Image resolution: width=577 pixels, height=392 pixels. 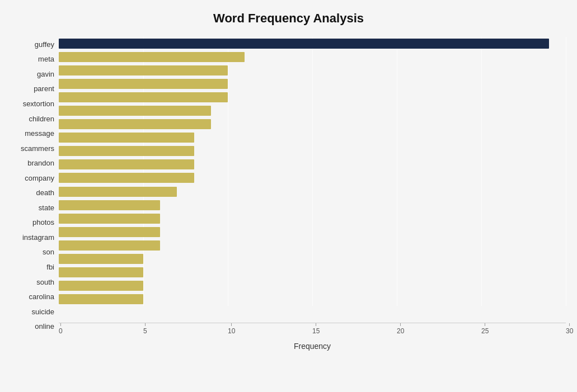 What do you see at coordinates (316, 329) in the screenshot?
I see `x-tick-15: 15` at bounding box center [316, 329].